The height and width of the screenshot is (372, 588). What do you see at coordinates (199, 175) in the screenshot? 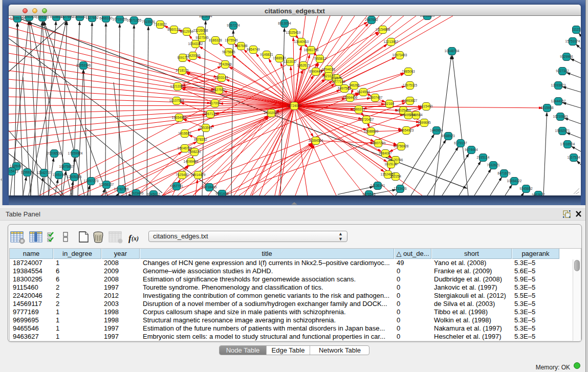
I see `svg-text: 16914479` at bounding box center [199, 175].